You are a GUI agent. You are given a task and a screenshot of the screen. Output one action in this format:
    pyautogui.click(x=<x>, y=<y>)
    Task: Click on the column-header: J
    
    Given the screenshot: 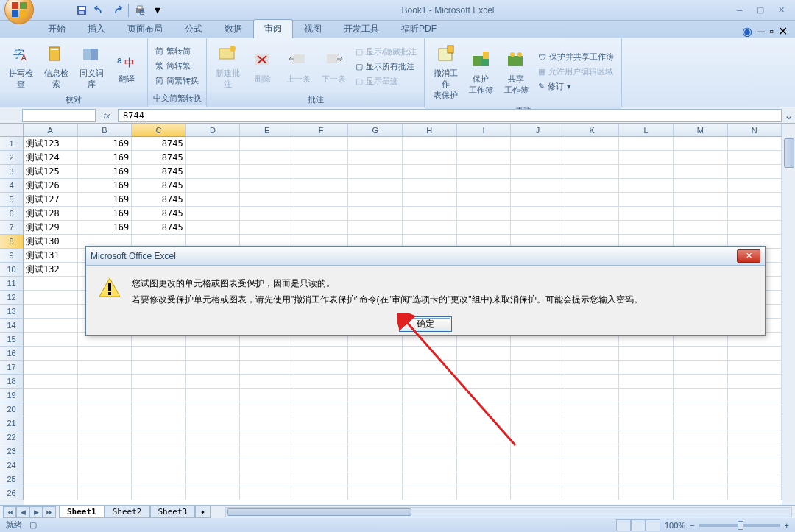 What is the action you would take?
    pyautogui.click(x=538, y=130)
    